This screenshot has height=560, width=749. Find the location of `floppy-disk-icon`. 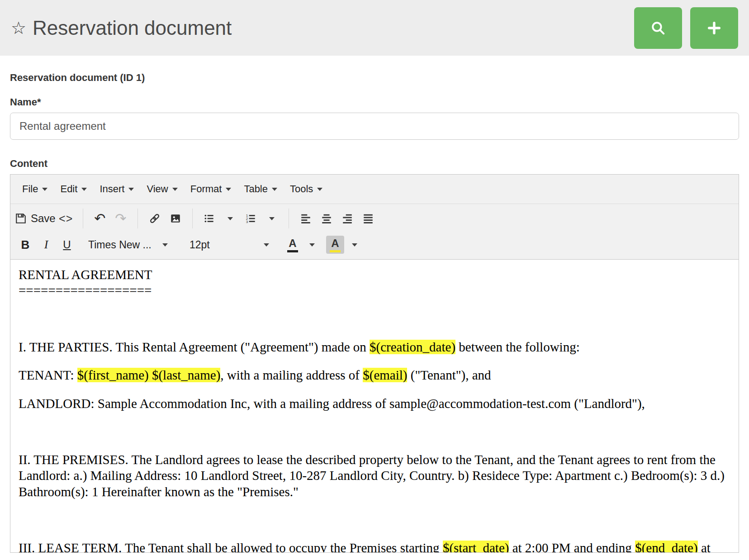

floppy-disk-icon is located at coordinates (21, 218).